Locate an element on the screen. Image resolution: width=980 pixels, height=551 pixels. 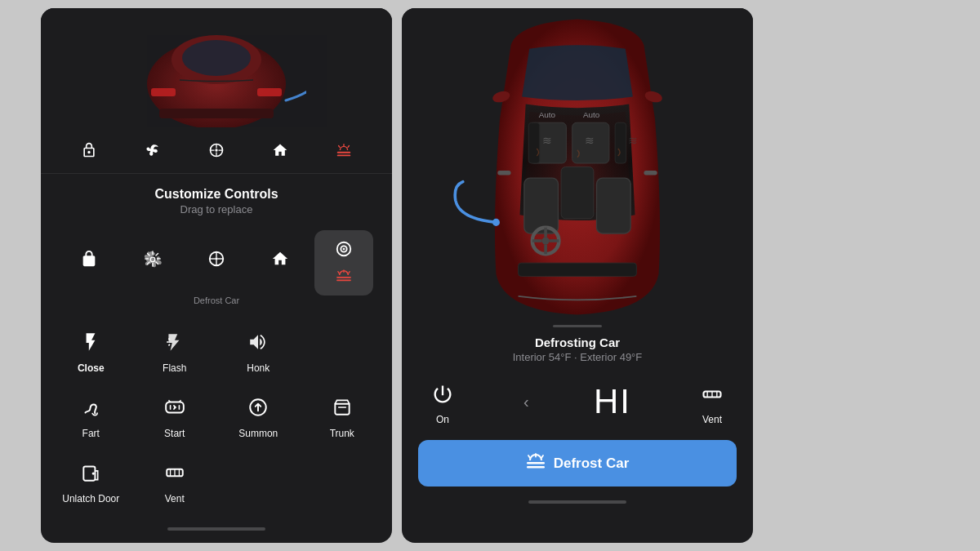
home-indicator-right is located at coordinates (577, 502).